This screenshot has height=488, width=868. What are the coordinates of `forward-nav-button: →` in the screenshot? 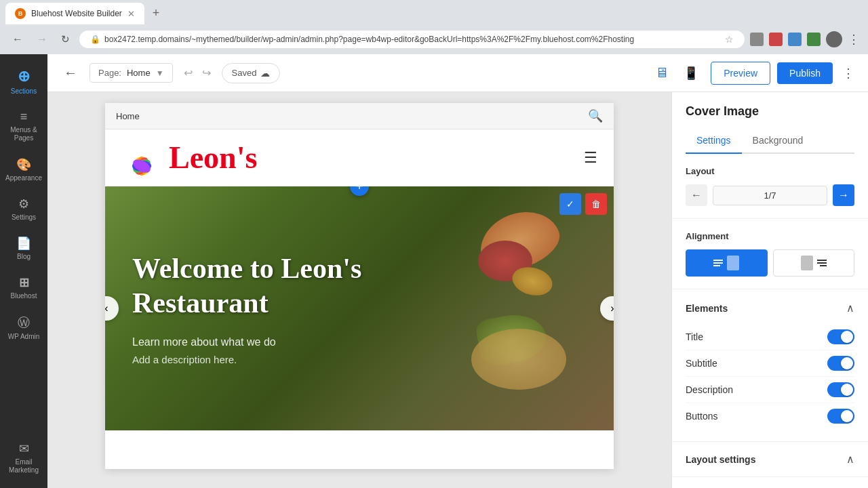 It's located at (42, 39).